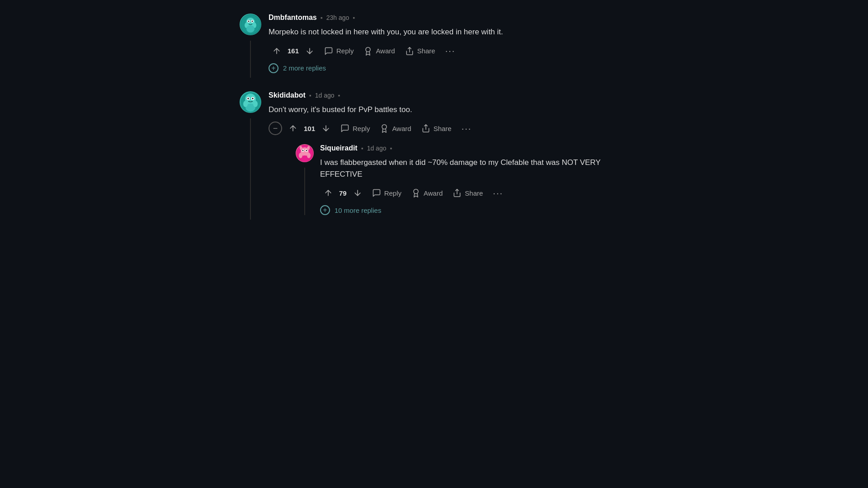  I want to click on upvote-icon-nested, so click(328, 193).